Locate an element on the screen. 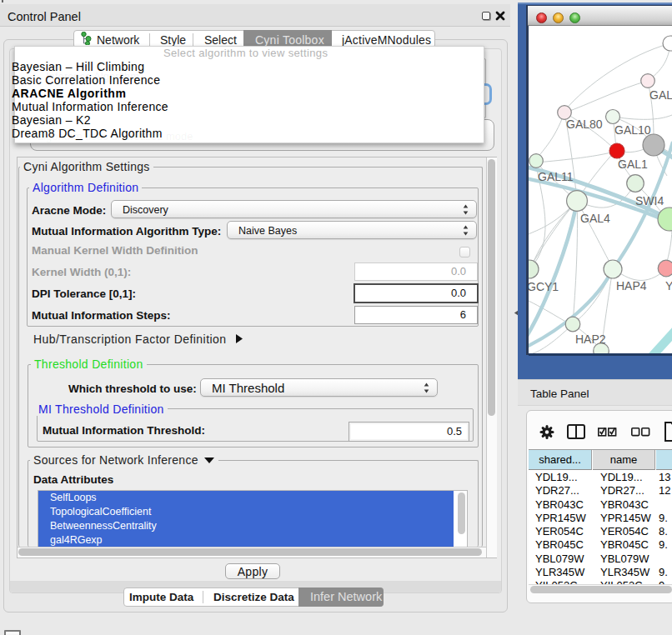  svg-text: GAL4 is located at coordinates (595, 218).